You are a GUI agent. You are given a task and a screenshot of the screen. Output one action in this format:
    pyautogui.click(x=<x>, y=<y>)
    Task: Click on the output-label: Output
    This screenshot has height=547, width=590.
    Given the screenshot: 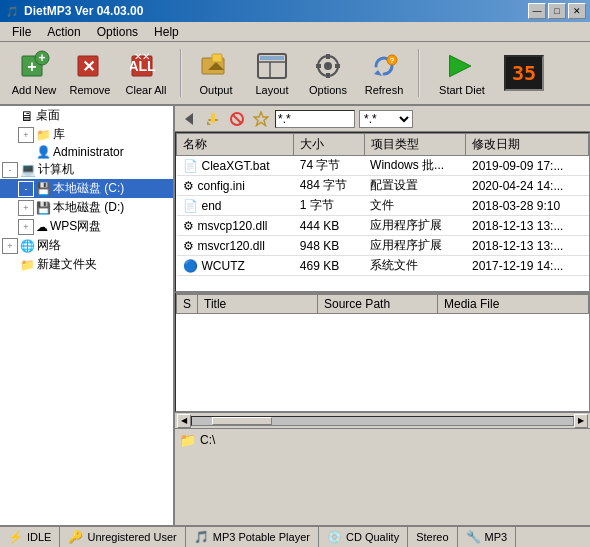 What is the action you would take?
    pyautogui.click(x=216, y=90)
    